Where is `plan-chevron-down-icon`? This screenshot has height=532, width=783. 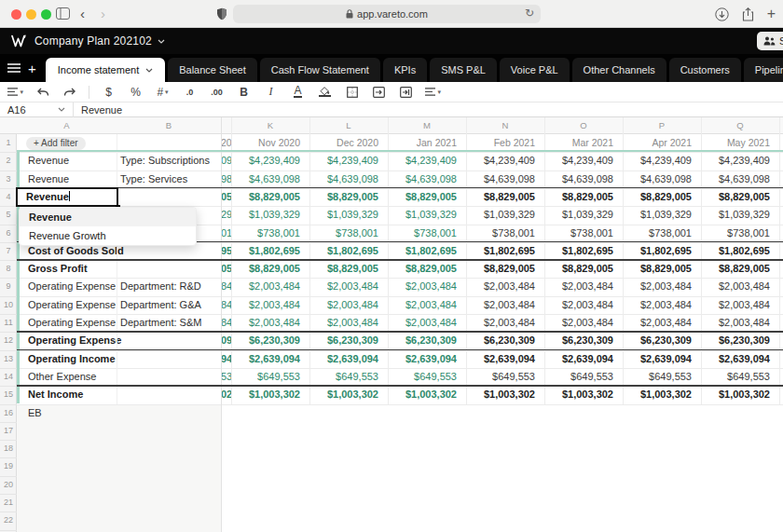 plan-chevron-down-icon is located at coordinates (161, 41).